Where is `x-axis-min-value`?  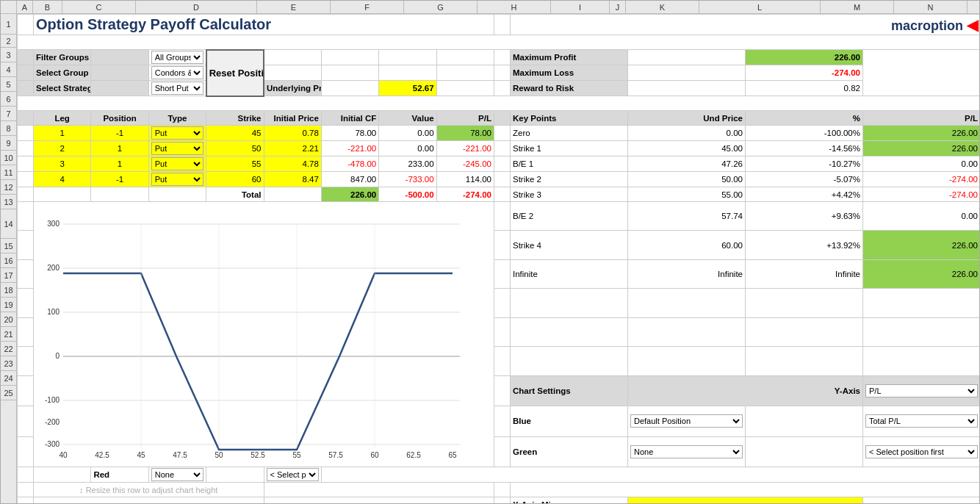 x-axis-min-value is located at coordinates (746, 501).